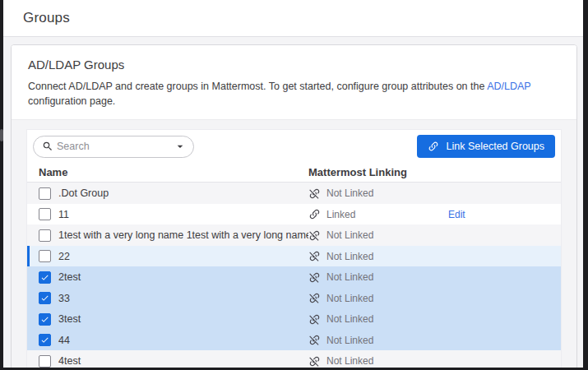  Describe the element at coordinates (2, 135) in the screenshot. I see `window-edge-notch` at that location.